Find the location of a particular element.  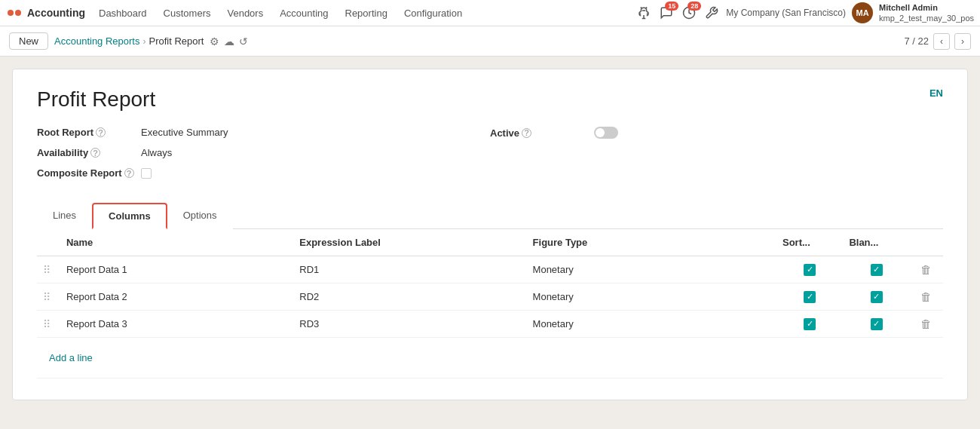

row-name-2: Report Data 3 is located at coordinates (176, 324).